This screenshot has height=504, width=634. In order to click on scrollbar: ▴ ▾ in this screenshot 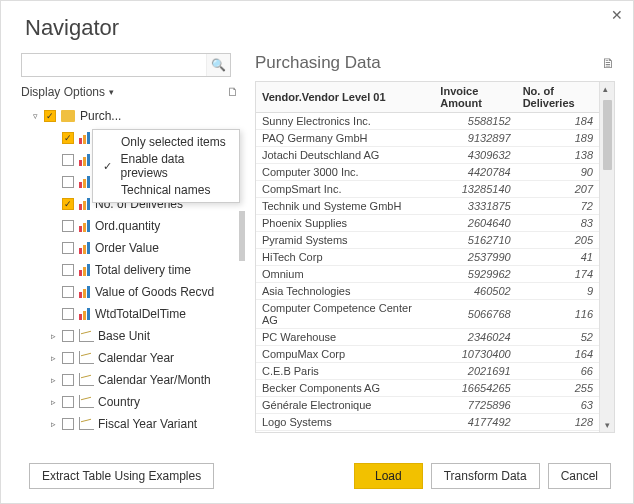, I will do `click(606, 257)`.